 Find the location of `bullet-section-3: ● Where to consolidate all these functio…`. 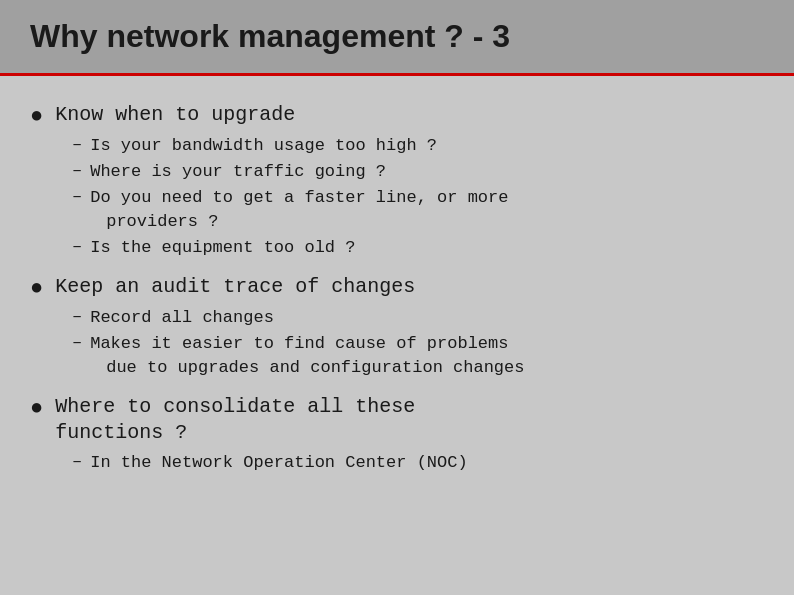

bullet-section-3: ● Where to consolidate all these functio… is located at coordinates (397, 434).